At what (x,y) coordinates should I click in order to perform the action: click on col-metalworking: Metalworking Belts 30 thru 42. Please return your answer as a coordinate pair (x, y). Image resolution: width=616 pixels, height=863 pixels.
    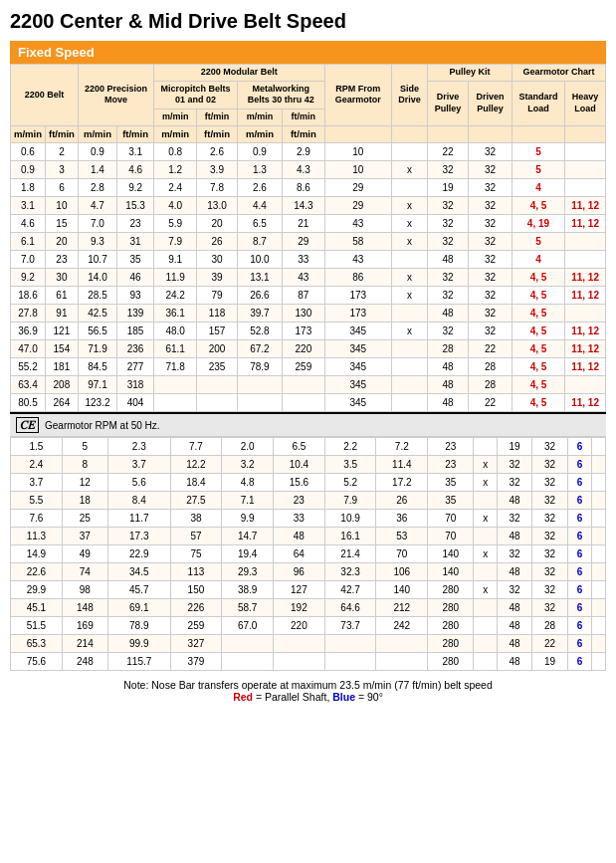
    Looking at the image, I should click on (281, 95).